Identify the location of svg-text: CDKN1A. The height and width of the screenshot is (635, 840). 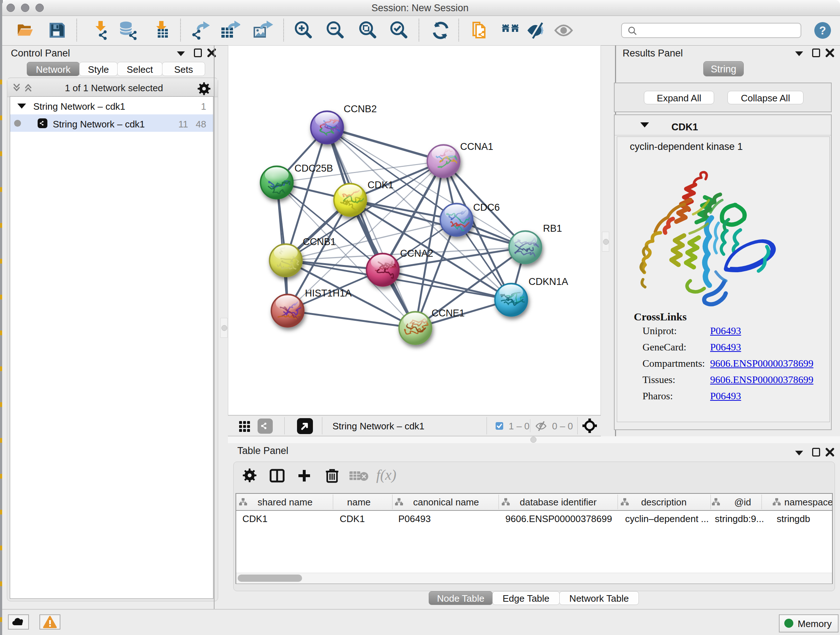
(548, 282).